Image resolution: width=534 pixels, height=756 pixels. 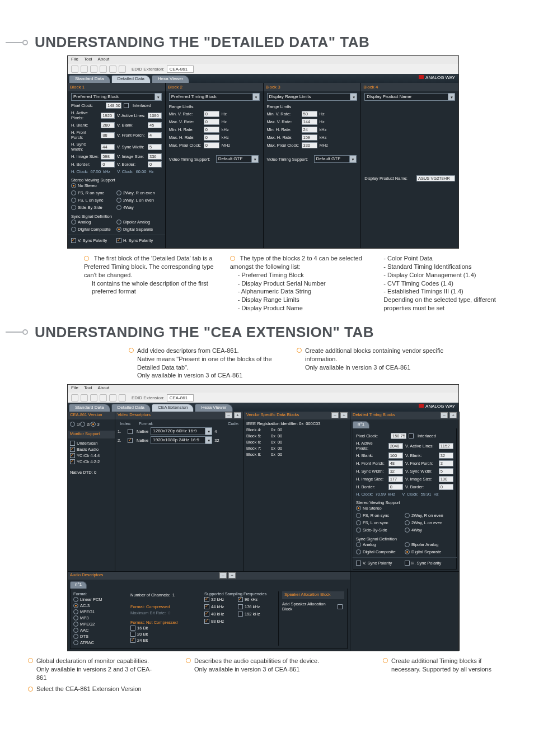 What do you see at coordinates (396, 487) in the screenshot?
I see `dtb-v-hbd: 0` at bounding box center [396, 487].